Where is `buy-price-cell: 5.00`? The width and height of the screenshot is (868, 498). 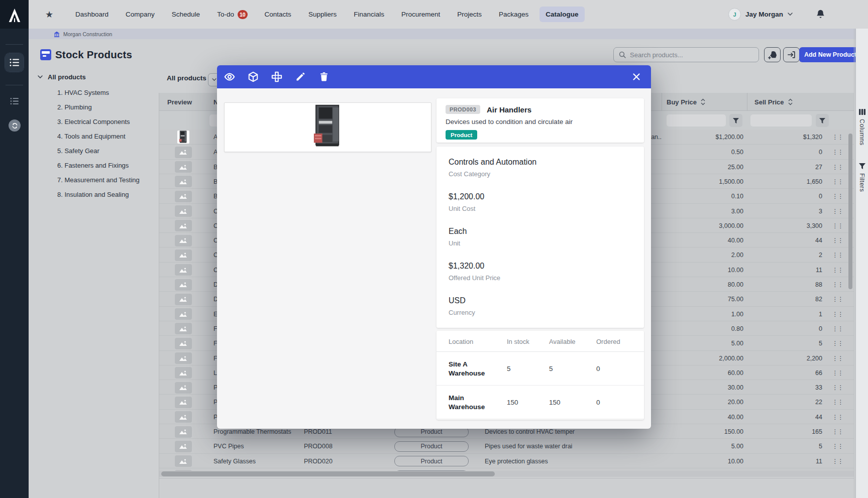 buy-price-cell: 5.00 is located at coordinates (704, 446).